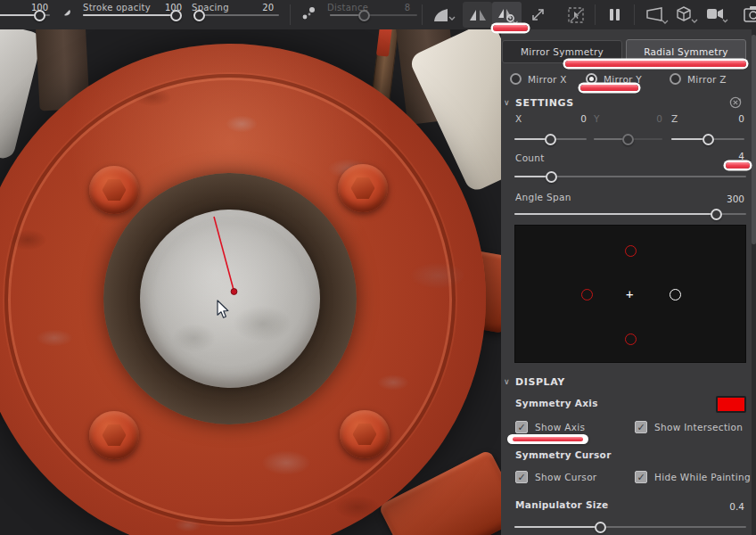 Image resolution: width=756 pixels, height=535 pixels. Describe the element at coordinates (556, 403) in the screenshot. I see `symmetry-axis-label: Symmetry Axis` at that location.